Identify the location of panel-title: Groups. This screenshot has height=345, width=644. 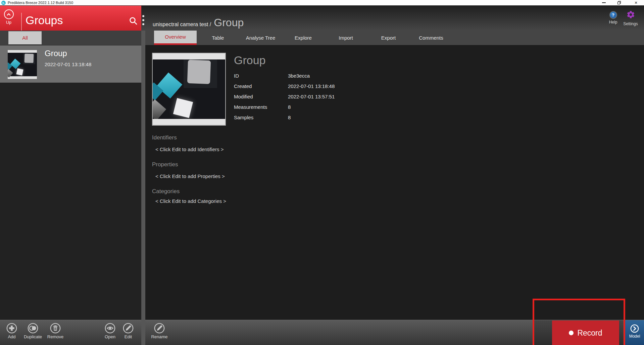
(44, 20).